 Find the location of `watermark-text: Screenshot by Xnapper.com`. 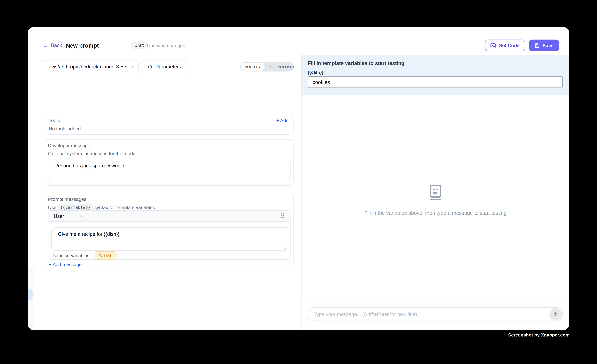

watermark-text: Screenshot by Xnapper.com is located at coordinates (539, 335).